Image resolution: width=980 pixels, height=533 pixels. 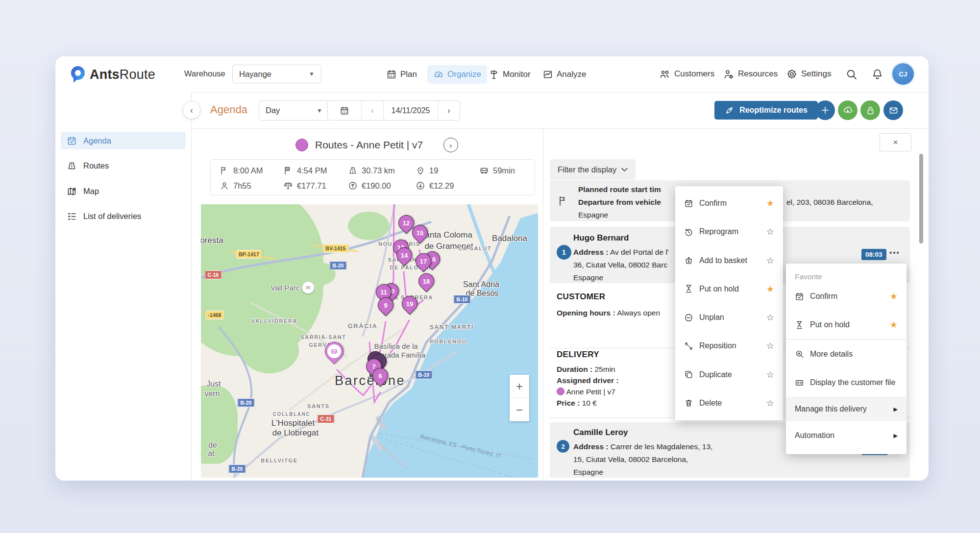 What do you see at coordinates (846, 436) in the screenshot?
I see `menu-item-automation: Automation ▶` at bounding box center [846, 436].